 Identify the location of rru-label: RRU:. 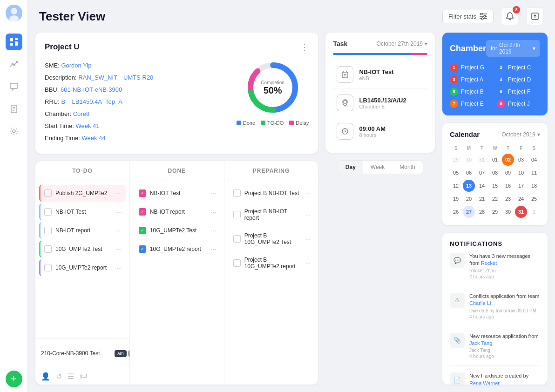
(52, 101).